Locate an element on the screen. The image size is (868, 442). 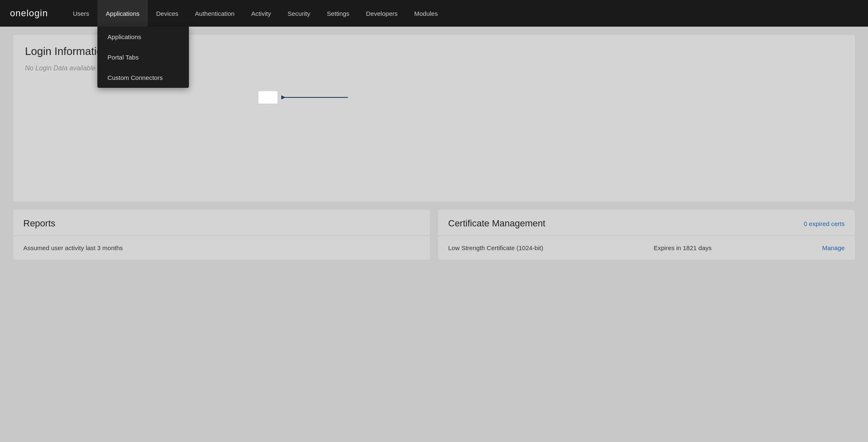
arrow-area is located at coordinates (307, 97).